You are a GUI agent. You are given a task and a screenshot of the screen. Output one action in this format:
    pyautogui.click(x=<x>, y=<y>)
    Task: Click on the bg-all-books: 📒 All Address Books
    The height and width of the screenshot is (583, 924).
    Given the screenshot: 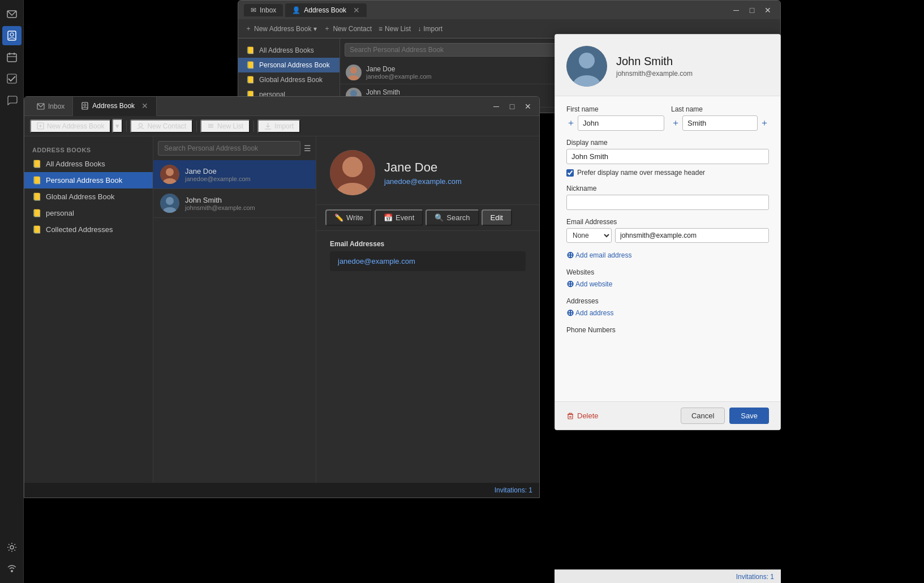 What is the action you would take?
    pyautogui.click(x=289, y=50)
    